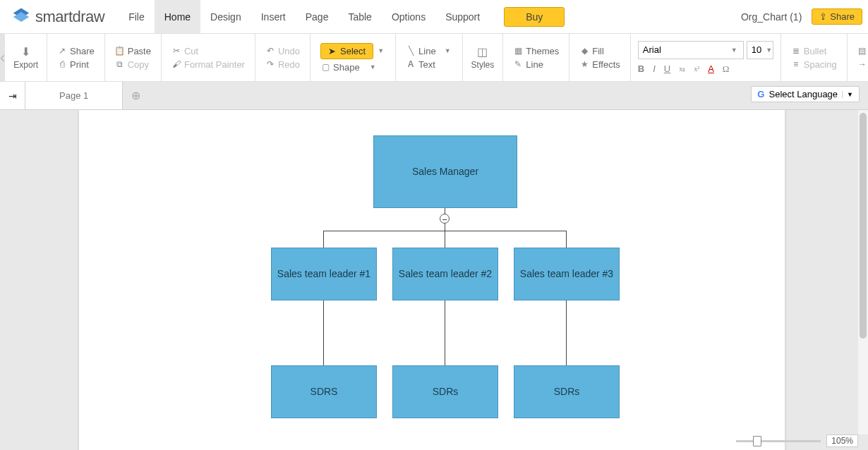 This screenshot has width=868, height=450. I want to click on redo-label: Redo, so click(289, 65).